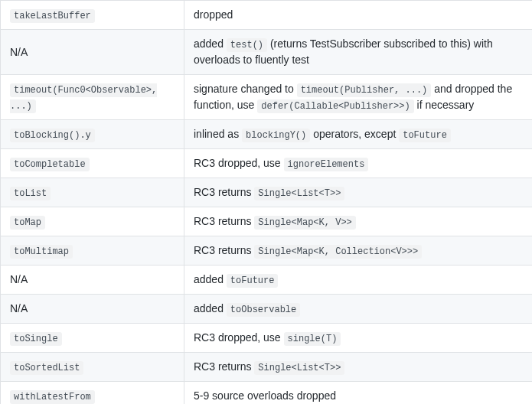  Describe the element at coordinates (41, 252) in the screenshot. I see `code-cell: toMultimap` at that location.